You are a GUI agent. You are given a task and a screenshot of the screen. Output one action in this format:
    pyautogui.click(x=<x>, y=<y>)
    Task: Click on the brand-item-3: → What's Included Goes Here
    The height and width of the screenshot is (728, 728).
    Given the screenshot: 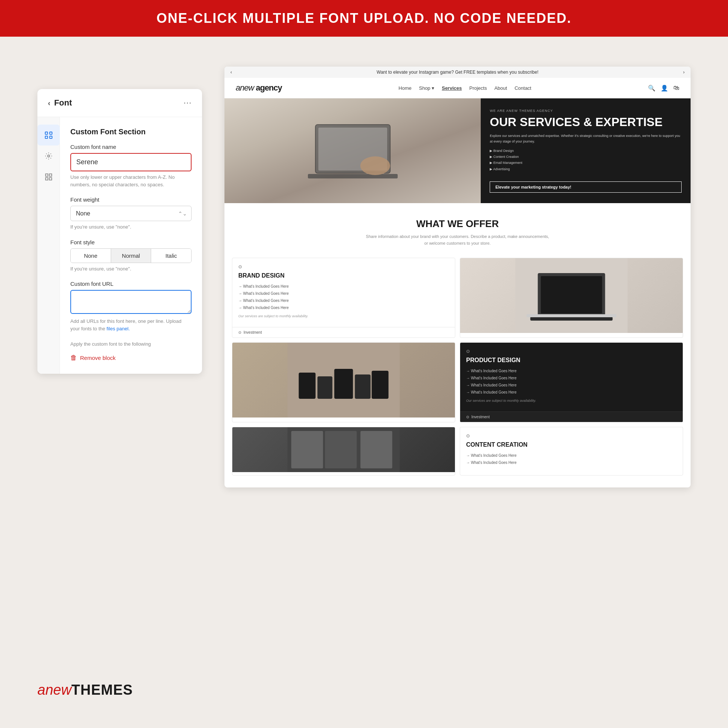 What is the action you would take?
    pyautogui.click(x=344, y=301)
    